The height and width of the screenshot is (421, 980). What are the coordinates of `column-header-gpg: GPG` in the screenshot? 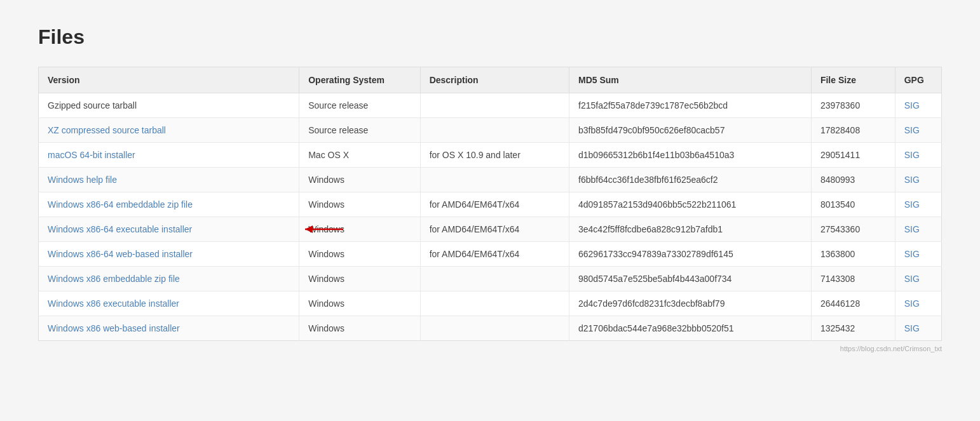 It's located at (918, 80).